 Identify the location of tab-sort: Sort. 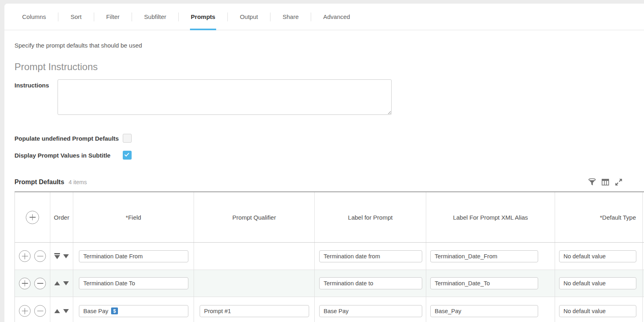
(76, 17).